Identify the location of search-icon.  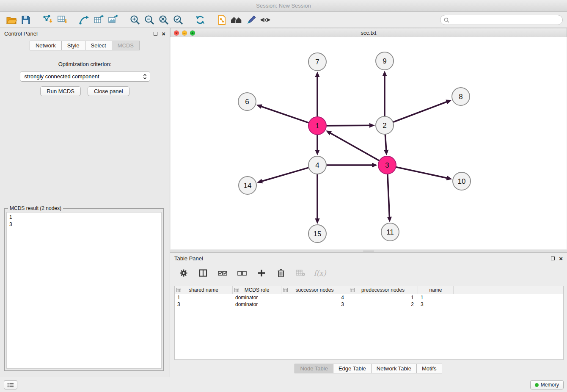
(447, 20).